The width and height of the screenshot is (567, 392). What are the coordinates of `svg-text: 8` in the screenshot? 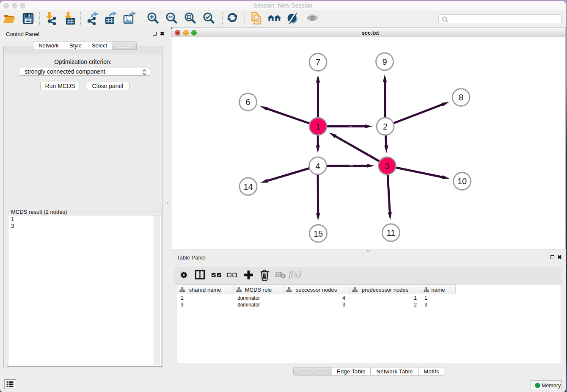 It's located at (461, 97).